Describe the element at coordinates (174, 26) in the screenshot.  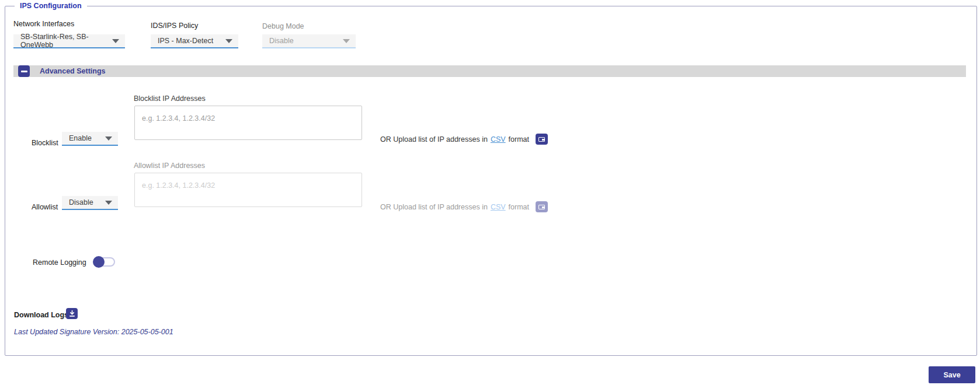
I see `ids-ips-policy-label: IDS/IPS Policy` at that location.